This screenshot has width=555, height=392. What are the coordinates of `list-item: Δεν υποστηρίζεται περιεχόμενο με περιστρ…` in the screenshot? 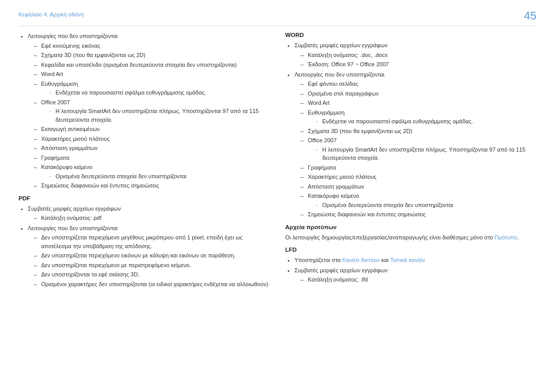 It's located at (152, 265).